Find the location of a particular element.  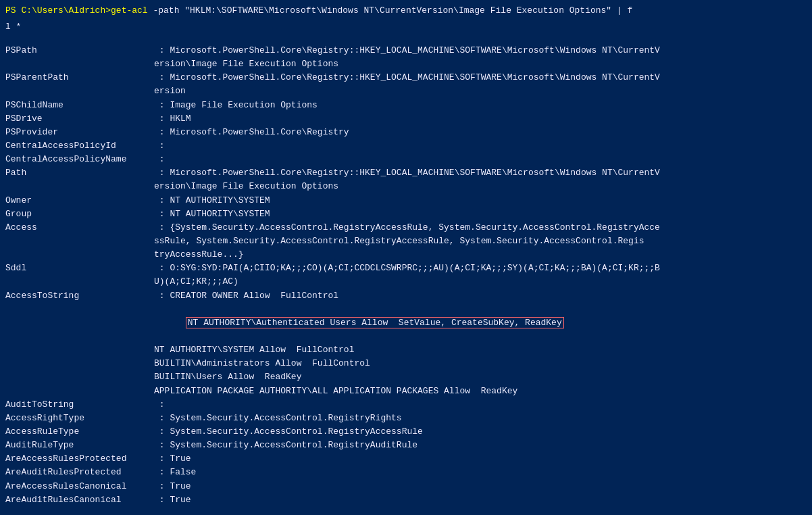

label-owner: Owner is located at coordinates (80, 201).